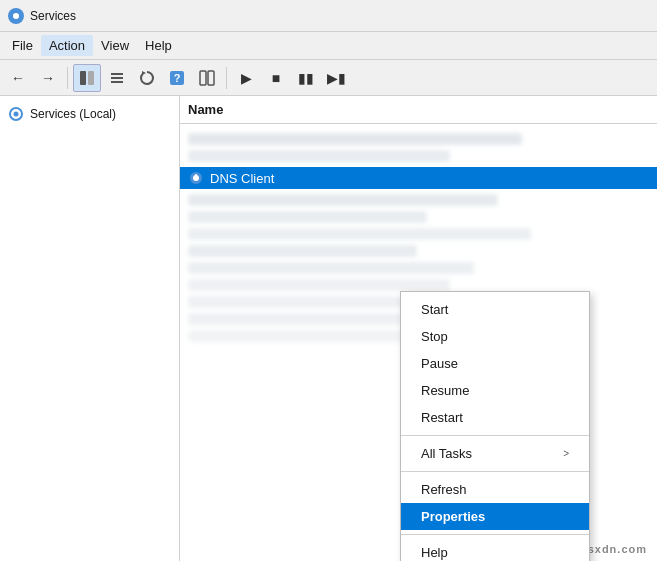 Image resolution: width=657 pixels, height=561 pixels. Describe the element at coordinates (495, 516) in the screenshot. I see `ctx-properties: Properties` at that location.